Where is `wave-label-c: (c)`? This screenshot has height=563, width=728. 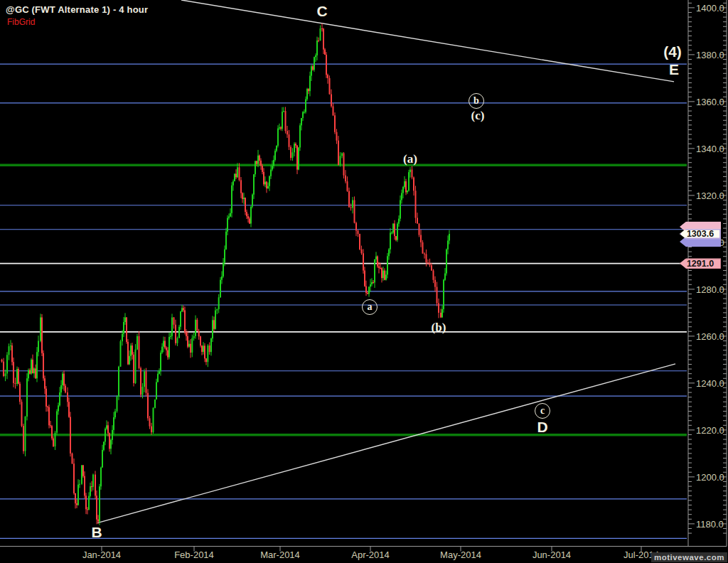 wave-label-c: (c) is located at coordinates (478, 116).